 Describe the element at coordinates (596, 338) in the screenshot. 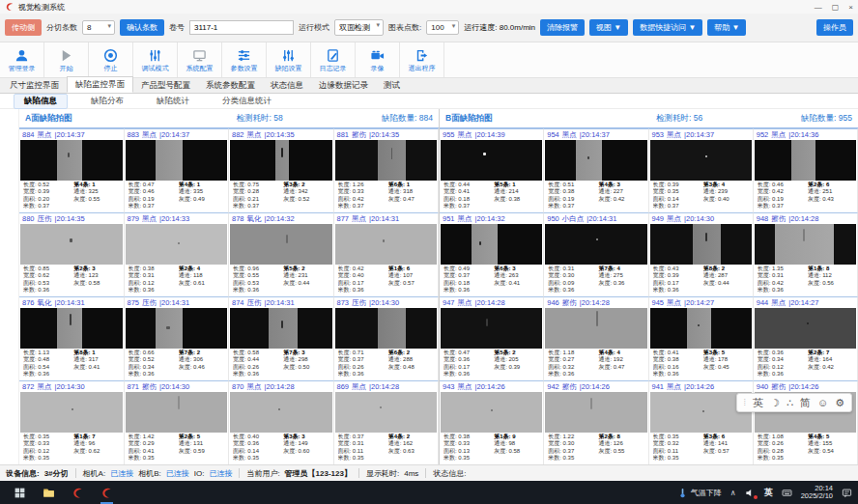

I see `defect-cell: 946擦伤|20:14:28长度: 1.18宽度: 0.27面积: 0.32米数…` at that location.